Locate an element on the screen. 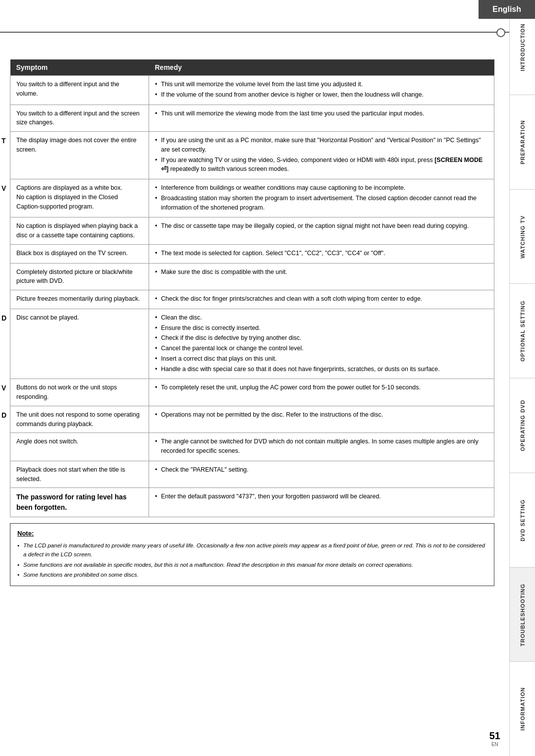  remedy-cell: This unit will memorize the volume level… is located at coordinates (322, 90).